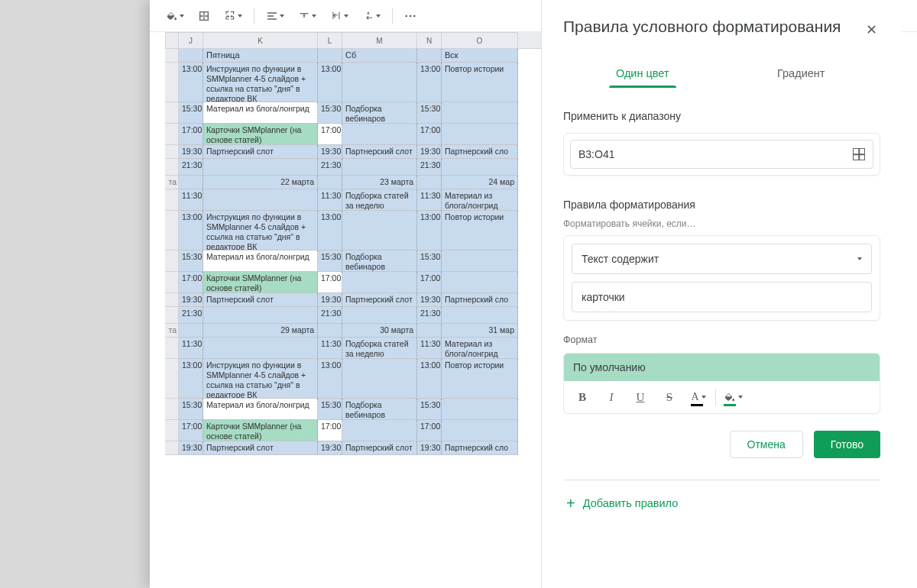 The width and height of the screenshot is (917, 588). What do you see at coordinates (721, 278) in the screenshot?
I see `rule-card: Текст содержит карточки` at bounding box center [721, 278].